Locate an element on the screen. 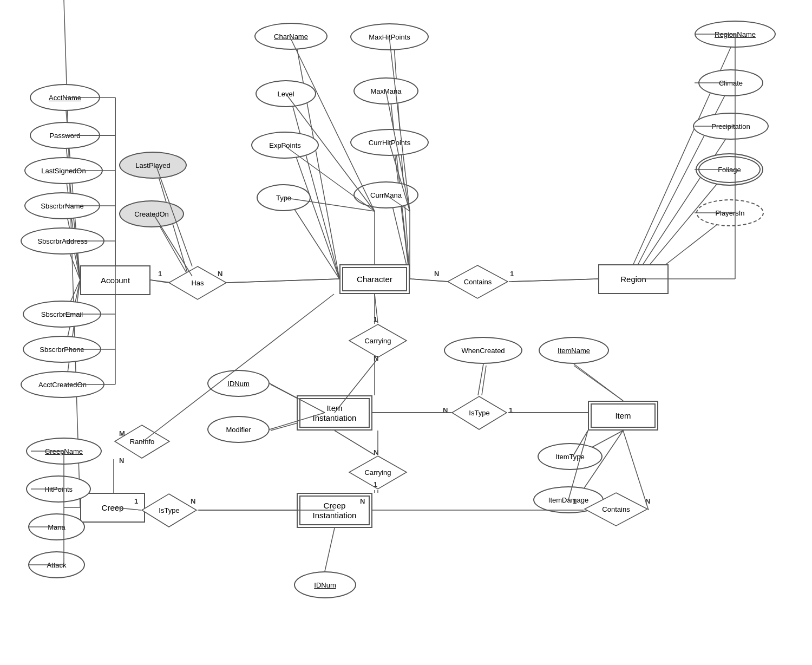  diamond-contains-bottom: Contains is located at coordinates (616, 509).